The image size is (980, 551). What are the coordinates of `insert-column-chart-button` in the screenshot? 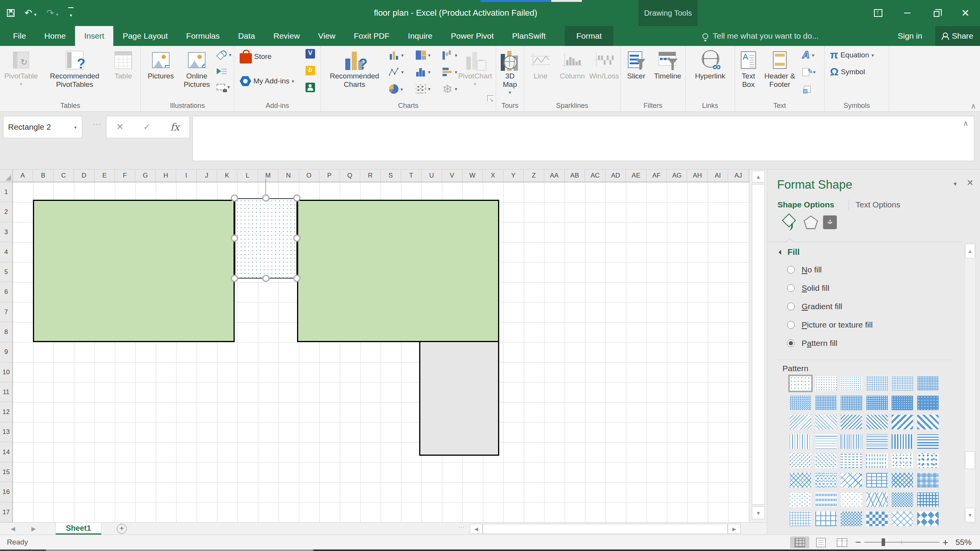 It's located at (397, 55).